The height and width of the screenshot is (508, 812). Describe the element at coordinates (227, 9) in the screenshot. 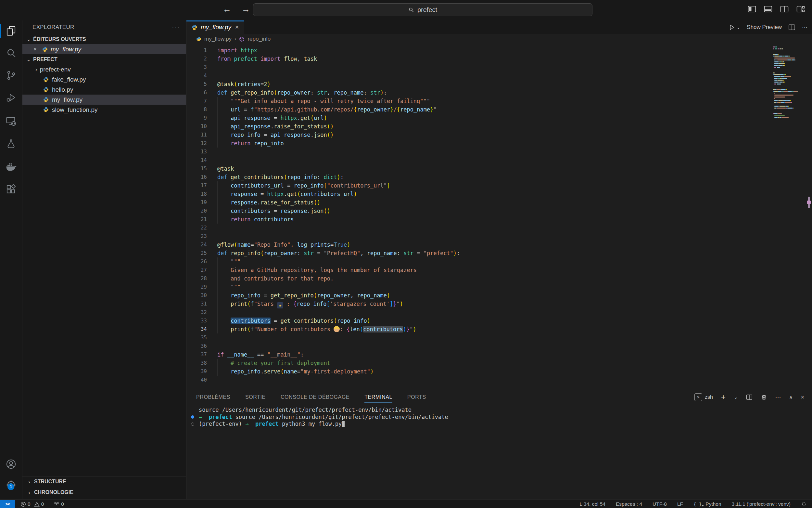

I see `back-icon: ←` at that location.